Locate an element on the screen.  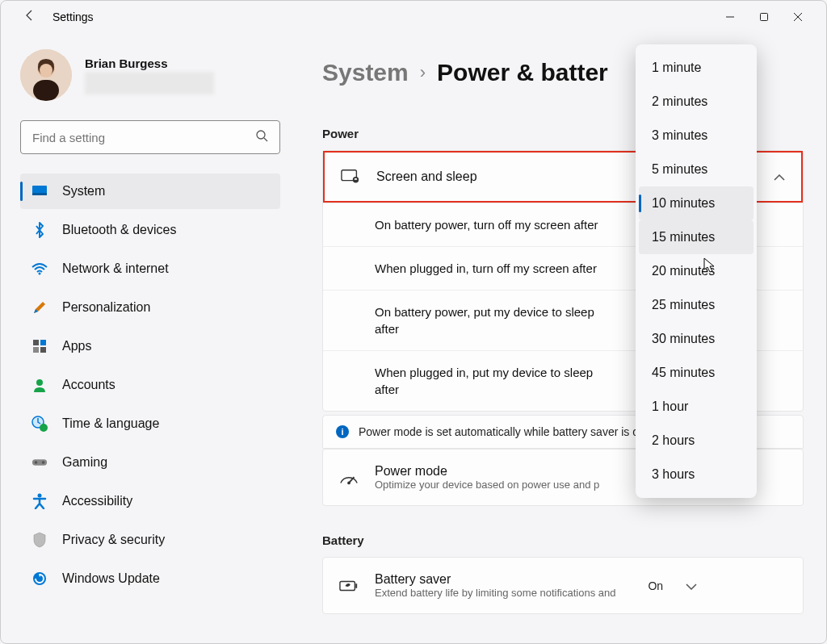
sidebar-item-apps: Apps is located at coordinates (150, 346).